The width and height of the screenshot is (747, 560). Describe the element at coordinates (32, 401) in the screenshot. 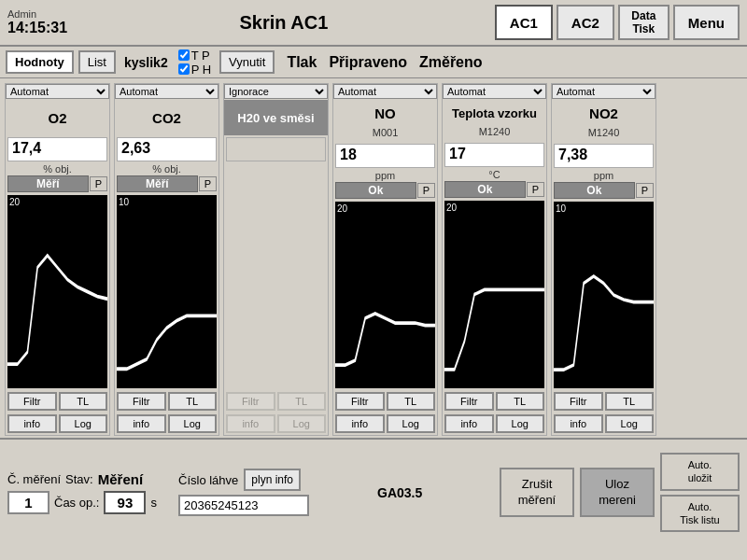

I see `o2-filtr-button: Filtr` at that location.